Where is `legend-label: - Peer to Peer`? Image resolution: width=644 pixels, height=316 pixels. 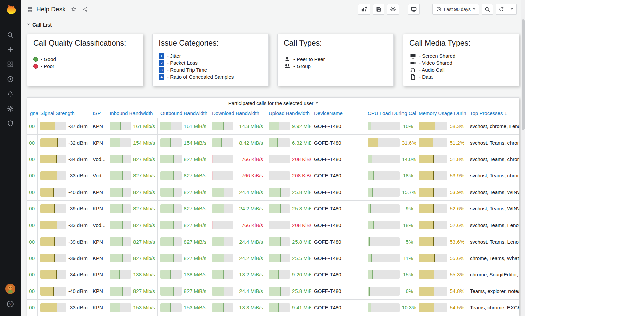
legend-label: - Peer to Peer is located at coordinates (309, 59).